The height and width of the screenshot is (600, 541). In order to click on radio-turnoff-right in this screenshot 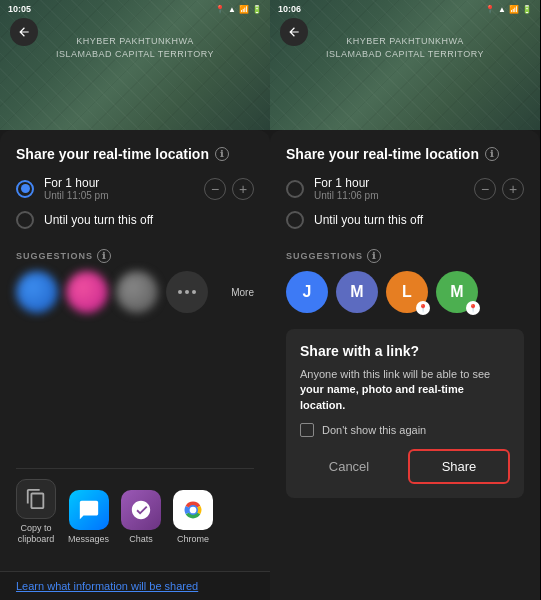, I will do `click(295, 220)`.